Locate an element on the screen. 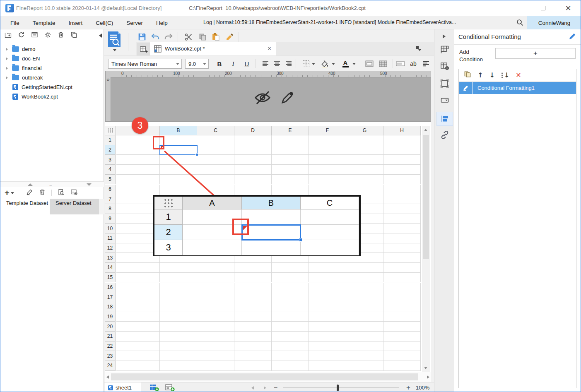 This screenshot has height=392, width=581. cell-F21 is located at coordinates (328, 337).